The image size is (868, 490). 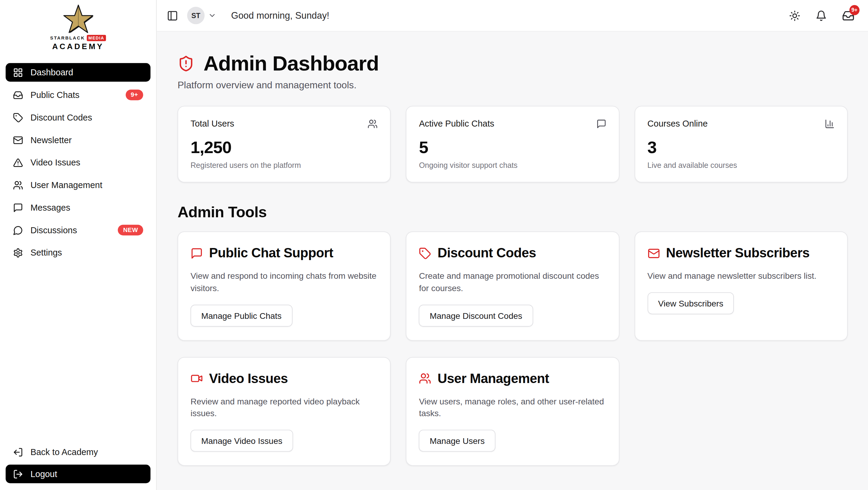 What do you see at coordinates (795, 15) in the screenshot?
I see `theme-toggle-button` at bounding box center [795, 15].